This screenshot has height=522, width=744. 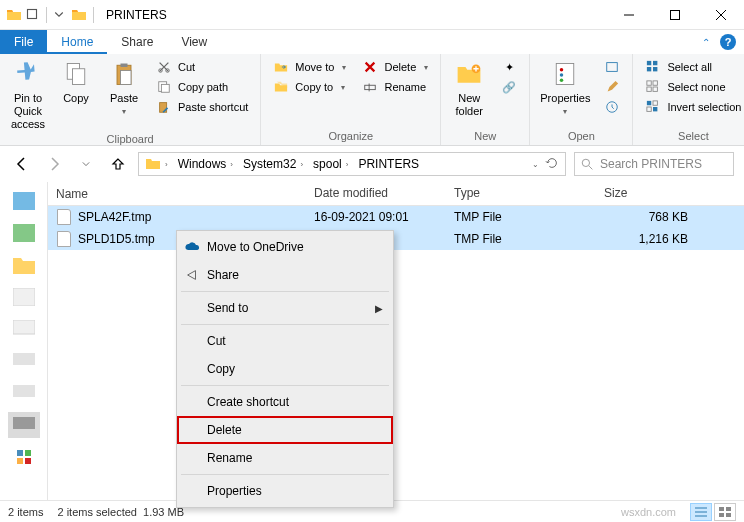 What do you see at coordinates (285, 491) in the screenshot?
I see `context-properties: Properties` at bounding box center [285, 491].